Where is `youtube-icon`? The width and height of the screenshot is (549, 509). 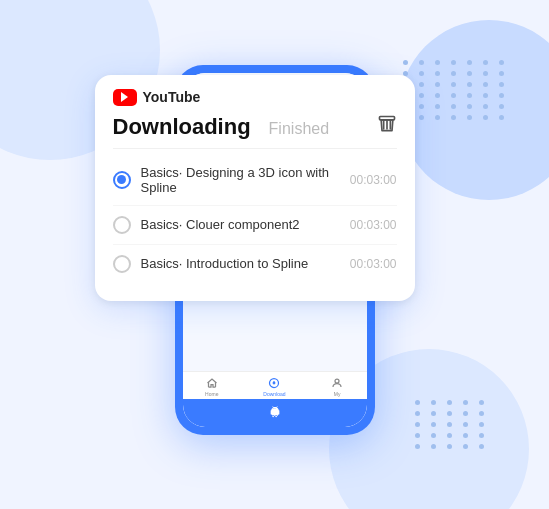 youtube-icon is located at coordinates (125, 98).